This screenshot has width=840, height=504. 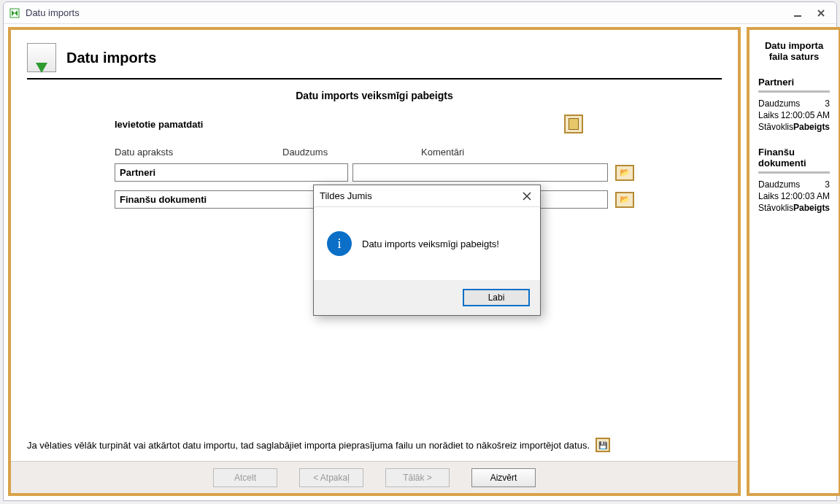 I want to click on import-icon, so click(x=42, y=58).